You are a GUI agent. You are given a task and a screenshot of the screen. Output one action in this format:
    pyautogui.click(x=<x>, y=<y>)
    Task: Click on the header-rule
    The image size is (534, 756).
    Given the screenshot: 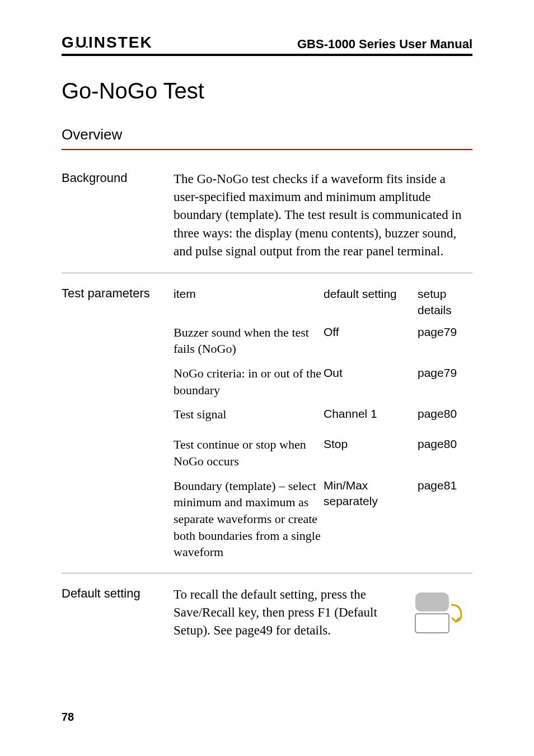 What is the action you would take?
    pyautogui.click(x=267, y=55)
    